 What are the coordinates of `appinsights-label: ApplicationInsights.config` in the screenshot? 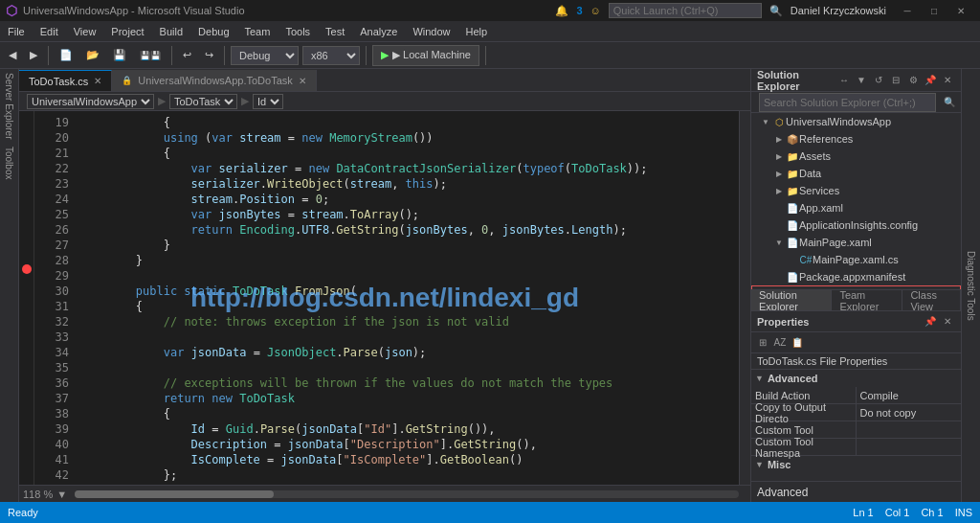 It's located at (880, 225).